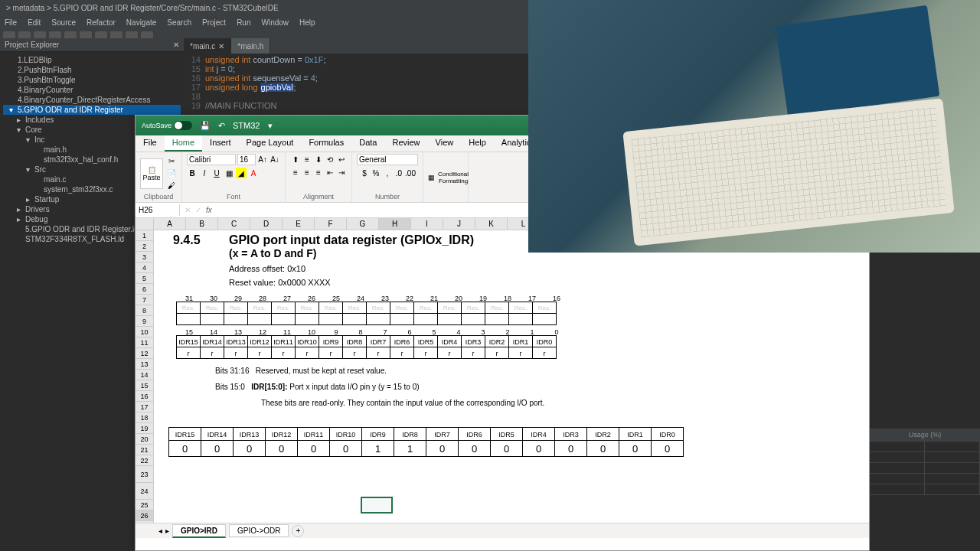 Image resolution: width=980 pixels, height=551 pixels. I want to click on col-header: B, so click(202, 224).